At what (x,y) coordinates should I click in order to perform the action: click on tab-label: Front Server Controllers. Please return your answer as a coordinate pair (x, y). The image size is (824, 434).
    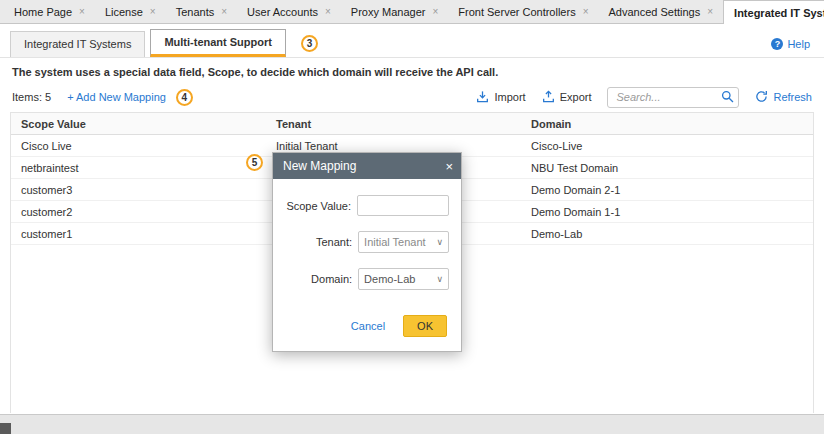
    Looking at the image, I should click on (516, 12).